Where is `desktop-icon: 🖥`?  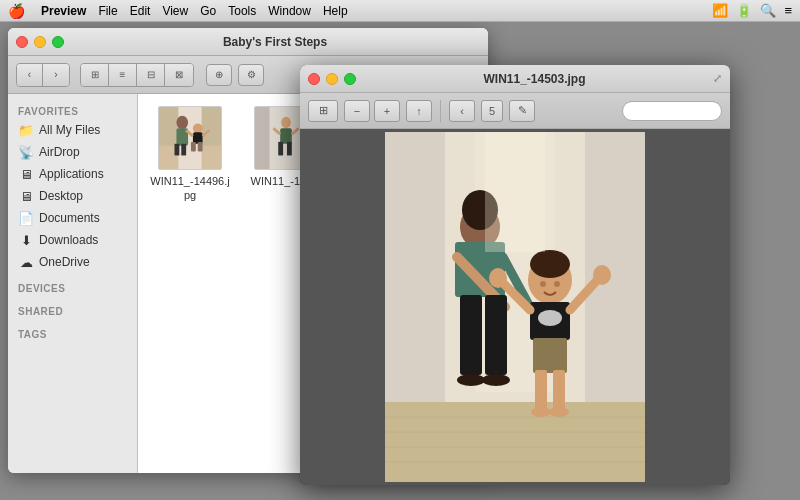
desktop-icon: 🖥 is located at coordinates (26, 196).